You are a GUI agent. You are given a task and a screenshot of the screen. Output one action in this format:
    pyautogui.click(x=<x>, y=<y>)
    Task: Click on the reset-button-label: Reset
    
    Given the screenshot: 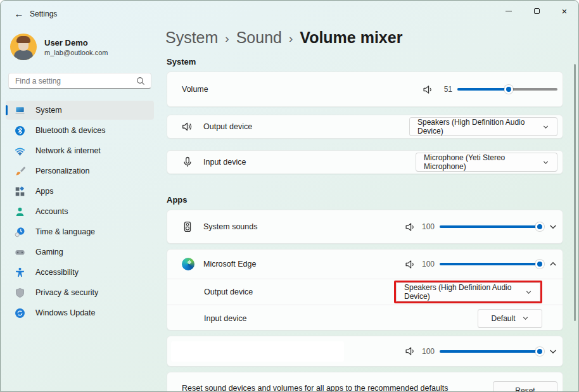 What is the action you would take?
    pyautogui.click(x=525, y=389)
    